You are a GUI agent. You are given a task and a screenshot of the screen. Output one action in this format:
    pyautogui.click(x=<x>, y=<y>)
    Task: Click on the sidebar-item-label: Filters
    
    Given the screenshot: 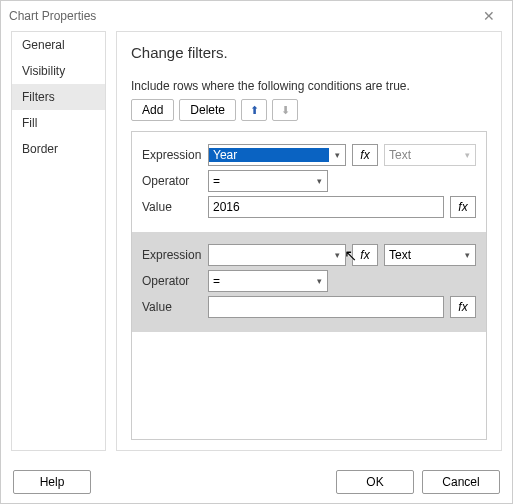 What is the action you would take?
    pyautogui.click(x=38, y=97)
    